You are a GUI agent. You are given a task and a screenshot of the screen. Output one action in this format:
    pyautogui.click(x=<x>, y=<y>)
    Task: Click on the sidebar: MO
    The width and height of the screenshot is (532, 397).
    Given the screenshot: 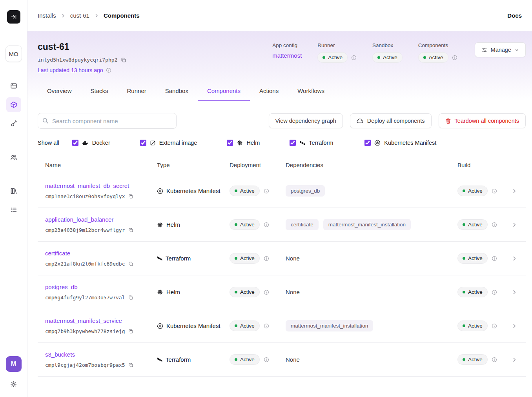 What is the action you would take?
    pyautogui.click(x=14, y=198)
    